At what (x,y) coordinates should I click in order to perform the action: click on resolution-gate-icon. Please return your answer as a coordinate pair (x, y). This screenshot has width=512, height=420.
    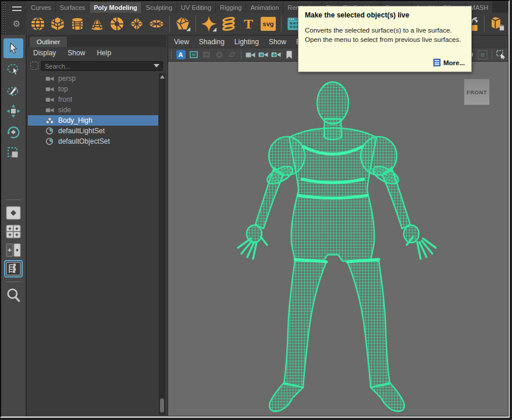
    Looking at the image, I should click on (193, 55).